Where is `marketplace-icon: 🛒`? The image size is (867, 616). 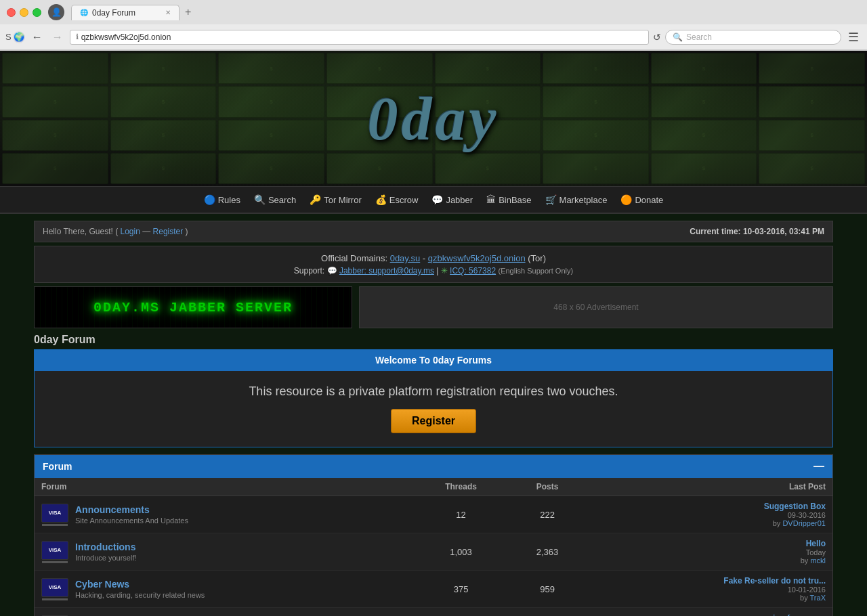
marketplace-icon: 🛒 is located at coordinates (551, 200).